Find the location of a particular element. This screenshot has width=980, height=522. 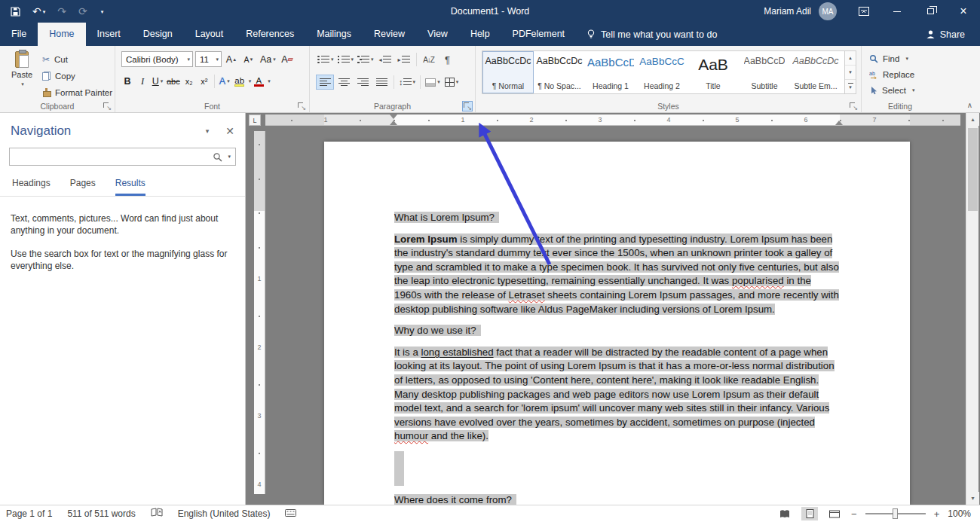

navigation-options-dropdown-icon: ▾ is located at coordinates (208, 131).